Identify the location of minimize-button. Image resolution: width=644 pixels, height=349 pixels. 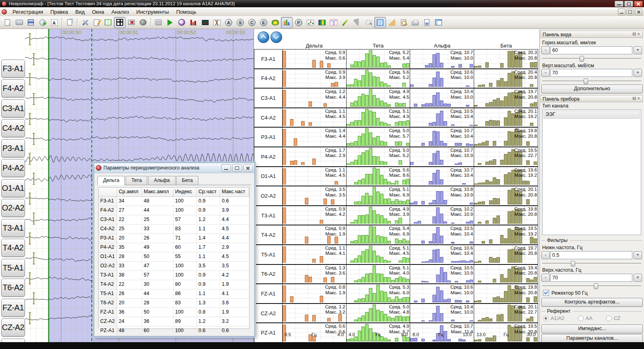
(619, 4).